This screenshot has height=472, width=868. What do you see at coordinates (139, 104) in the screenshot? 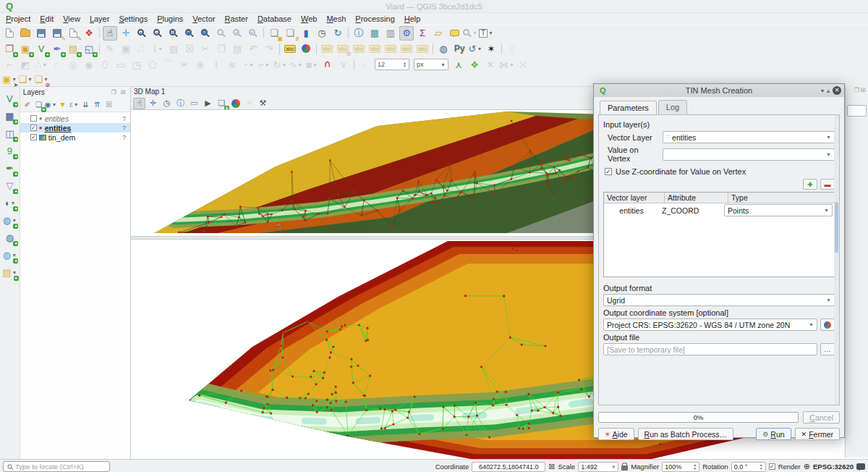
I see `camera-pan-button: ☝` at bounding box center [139, 104].